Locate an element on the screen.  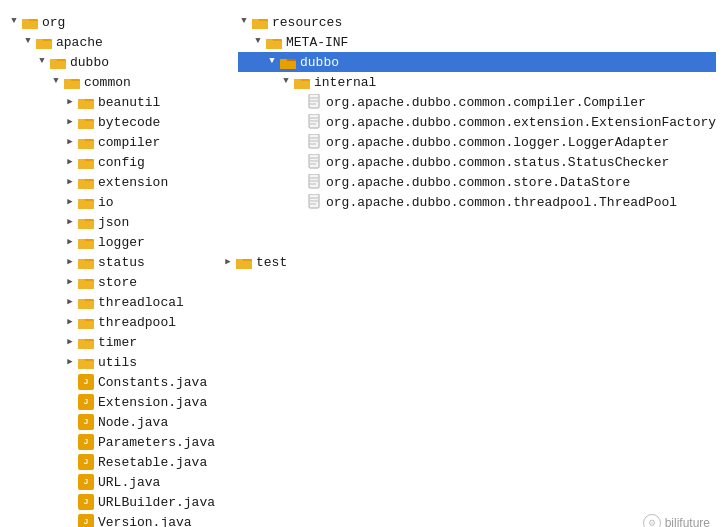
text-file-icon-status-checker is located at coordinates (315, 162).